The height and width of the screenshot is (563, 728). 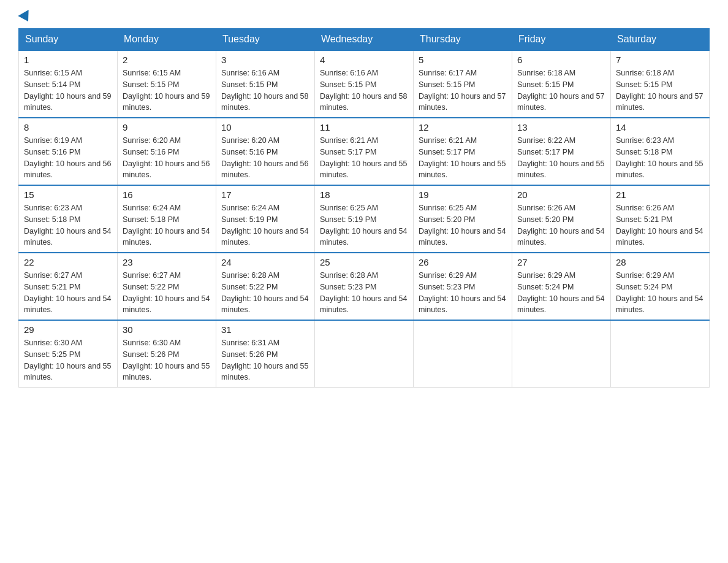 I want to click on day-number: 9, so click(x=167, y=128).